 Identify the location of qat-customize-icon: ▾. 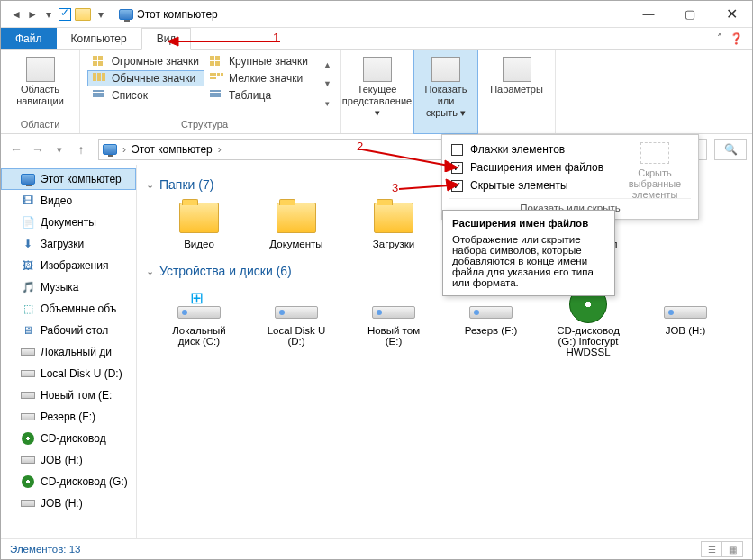
(101, 14).